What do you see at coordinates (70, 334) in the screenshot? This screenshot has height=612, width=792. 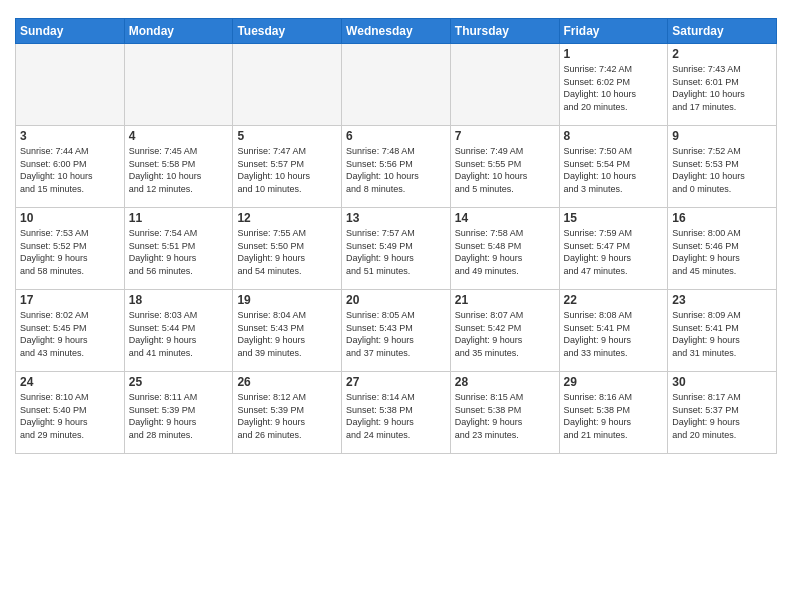 I see `day-info: Sunrise: 8:02 AM Sunset: 5:45 PM Dayligh…` at bounding box center [70, 334].